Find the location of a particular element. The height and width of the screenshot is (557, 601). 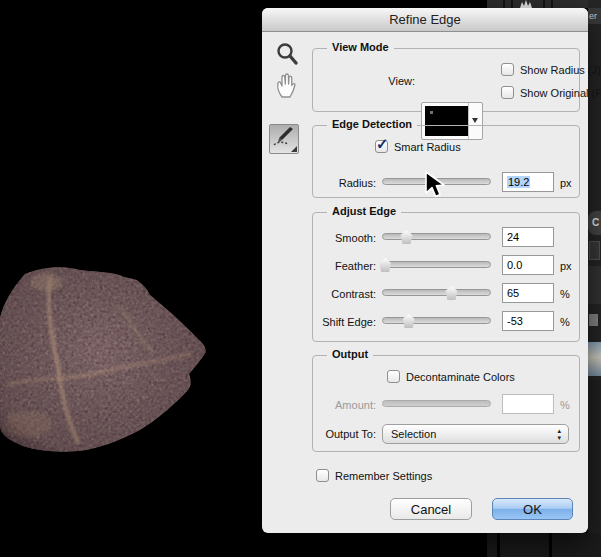

show-radius-label: Show Radius (J) is located at coordinates (560, 70).